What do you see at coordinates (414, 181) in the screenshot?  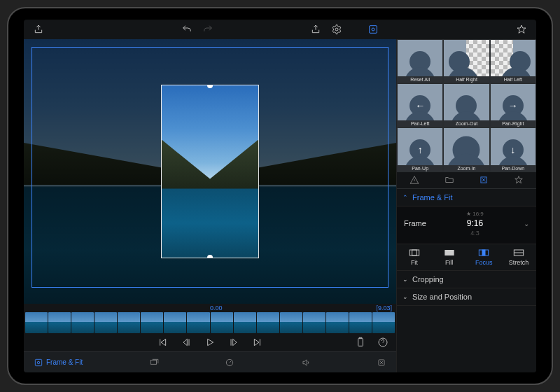 I see `panel-tab-warning-icon` at bounding box center [414, 181].